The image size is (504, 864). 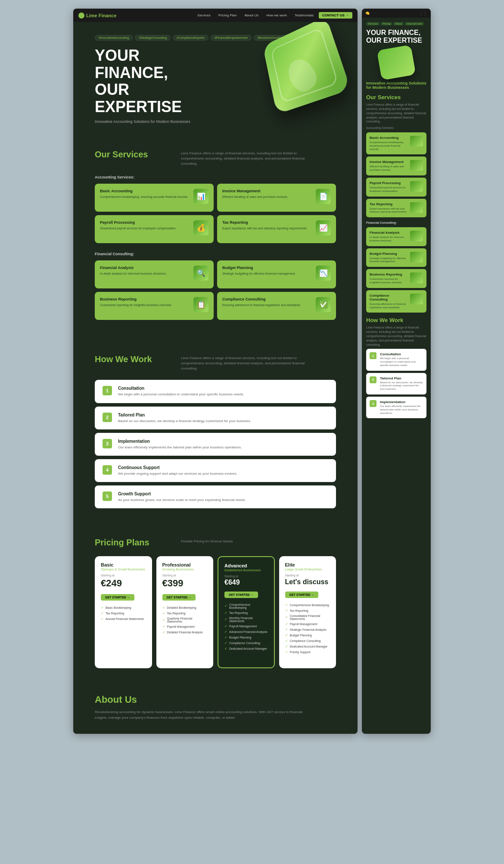 I want to click on sidebar-step-3-desc: Our team efficiently implements the tail…, so click(x=401, y=410).